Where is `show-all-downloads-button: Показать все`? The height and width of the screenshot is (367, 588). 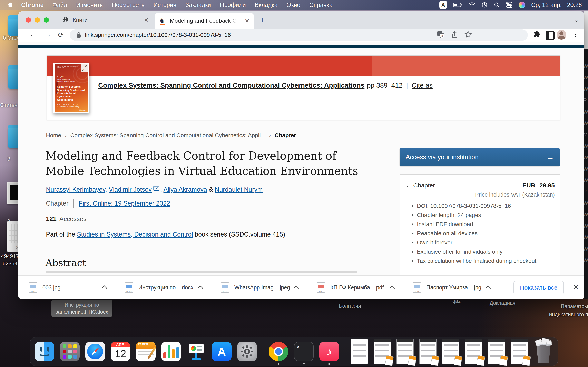
show-all-downloads-button: Показать все is located at coordinates (539, 288).